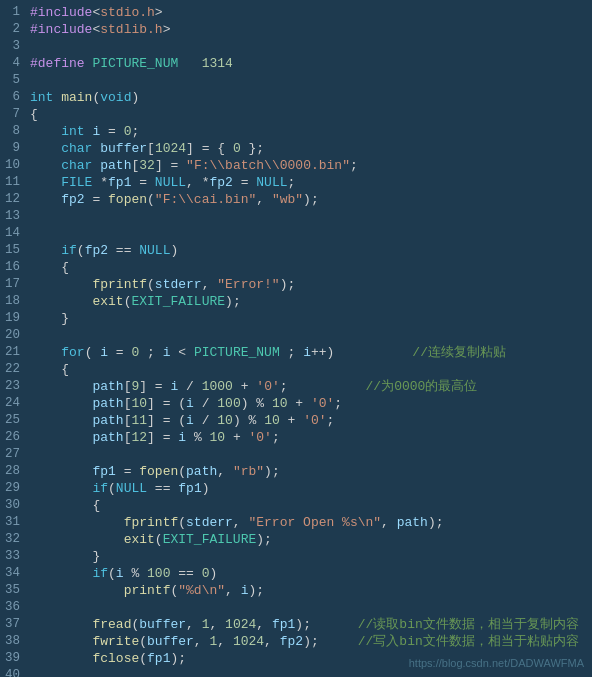  What do you see at coordinates (225, 420) in the screenshot?
I see `token-num: 10` at bounding box center [225, 420].